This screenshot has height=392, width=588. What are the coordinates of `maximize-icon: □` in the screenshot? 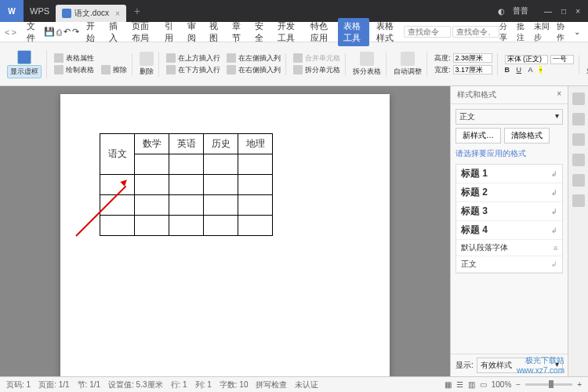 It's located at (564, 11).